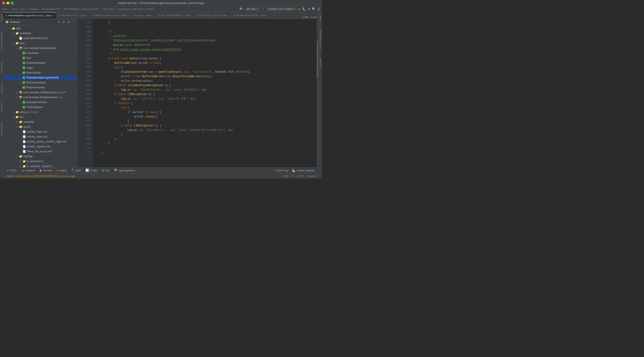 The image size is (644, 357). I want to click on tree-arrow-package, so click(17, 48).